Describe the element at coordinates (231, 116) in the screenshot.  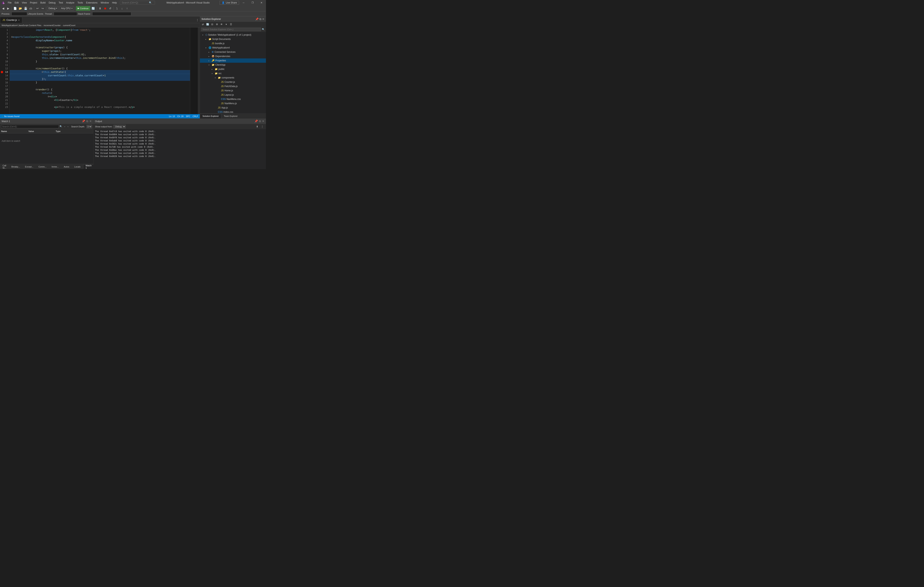
I see `team-explorer-tab: Team Explorer` at that location.